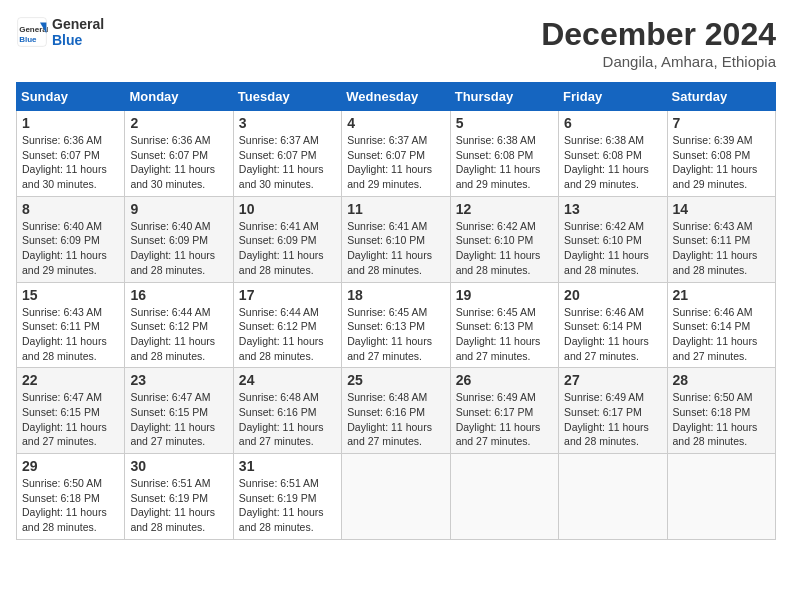 The width and height of the screenshot is (792, 612). What do you see at coordinates (287, 154) in the screenshot?
I see `calendar-cell: 3Sunrise: 6:37 AM Sunset: 6:07 PM Daylig…` at bounding box center [287, 154].